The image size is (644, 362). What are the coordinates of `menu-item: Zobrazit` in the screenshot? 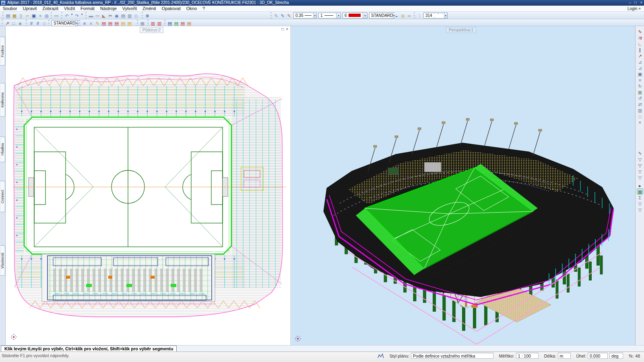 It's located at (50, 9).